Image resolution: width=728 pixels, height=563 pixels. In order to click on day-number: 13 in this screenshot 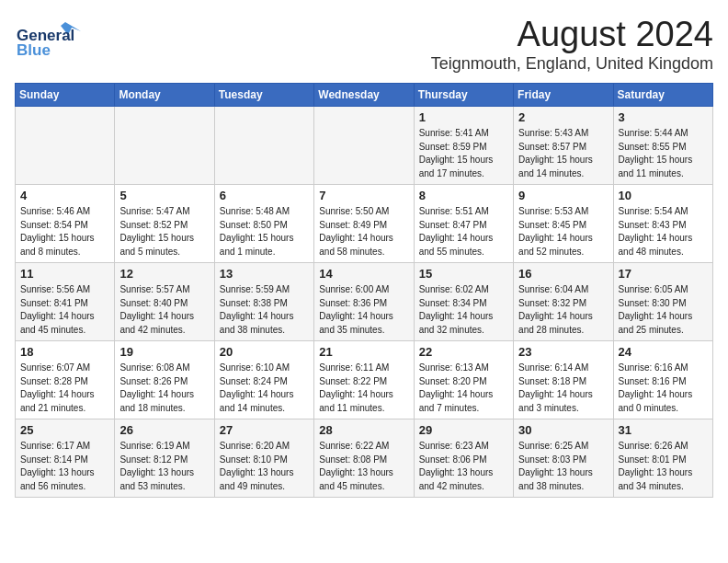, I will do `click(265, 274)`.